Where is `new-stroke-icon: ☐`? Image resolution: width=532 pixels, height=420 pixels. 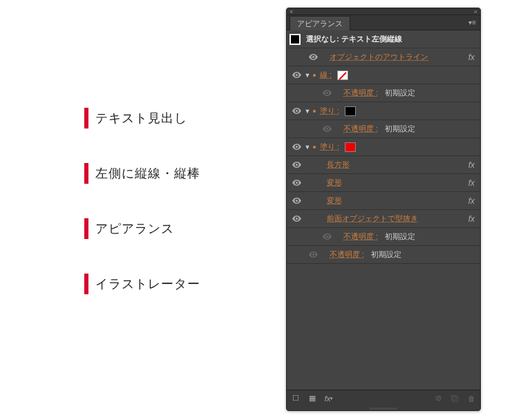
new-stroke-icon: ☐ is located at coordinates (296, 399).